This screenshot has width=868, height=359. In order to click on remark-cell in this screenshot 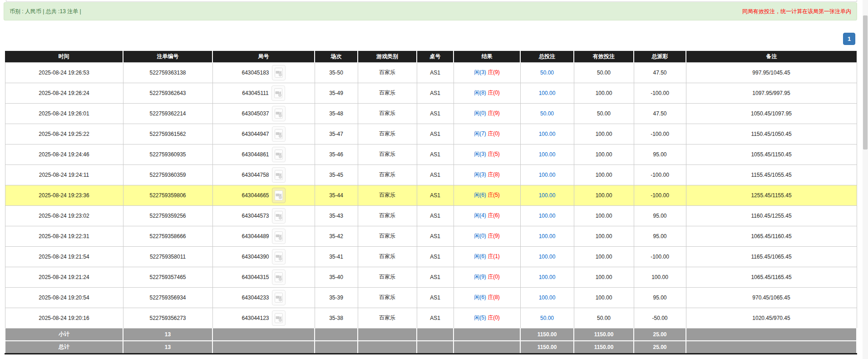, I will do `click(771, 334)`.